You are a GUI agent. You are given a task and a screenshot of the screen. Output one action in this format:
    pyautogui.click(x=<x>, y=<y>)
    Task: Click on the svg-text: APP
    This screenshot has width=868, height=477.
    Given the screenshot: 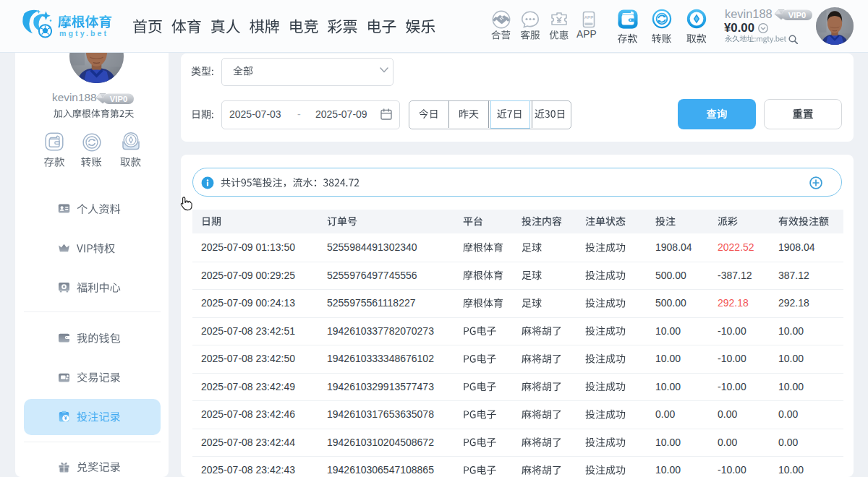 What is the action you would take?
    pyautogui.click(x=589, y=17)
    